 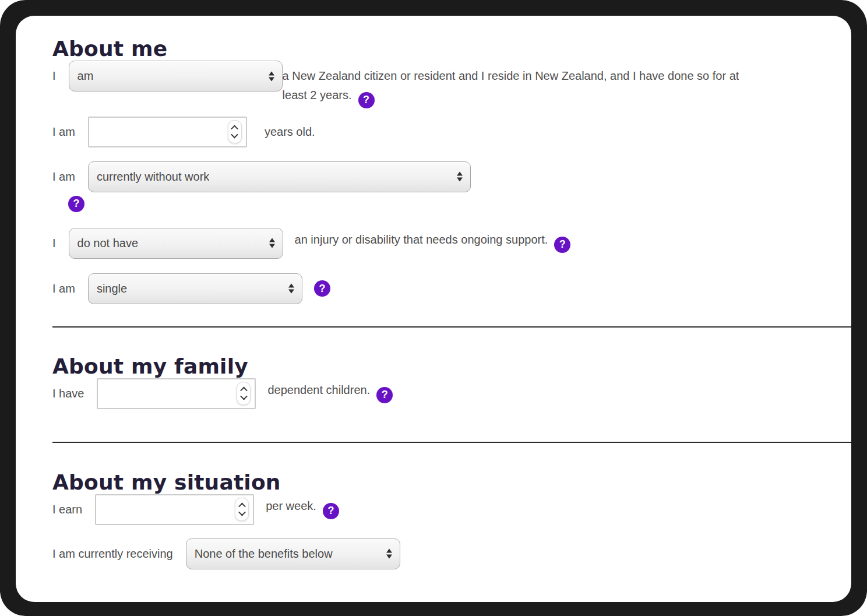 I want to click on benefits-select: None of the benefits below, so click(x=293, y=554).